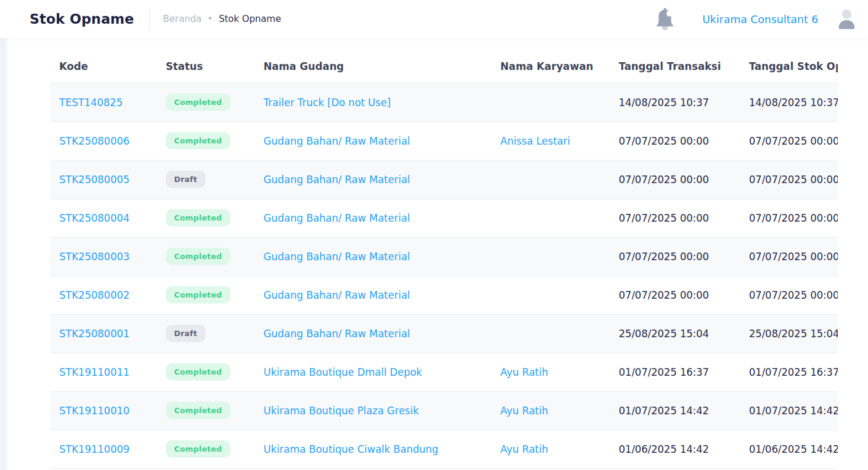 The image size is (868, 470). What do you see at coordinates (82, 19) in the screenshot?
I see `page-title: Stok Opname` at bounding box center [82, 19].